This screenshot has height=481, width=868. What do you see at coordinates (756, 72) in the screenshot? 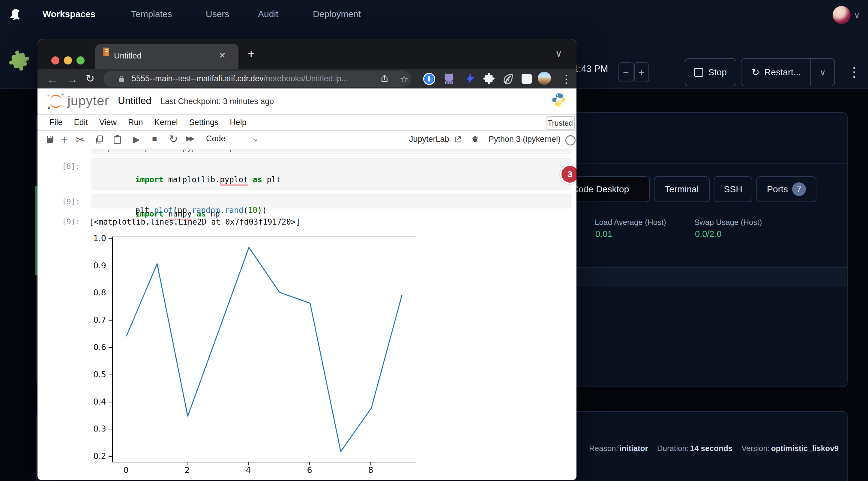
I see `restart-icon: ↻` at bounding box center [756, 72].